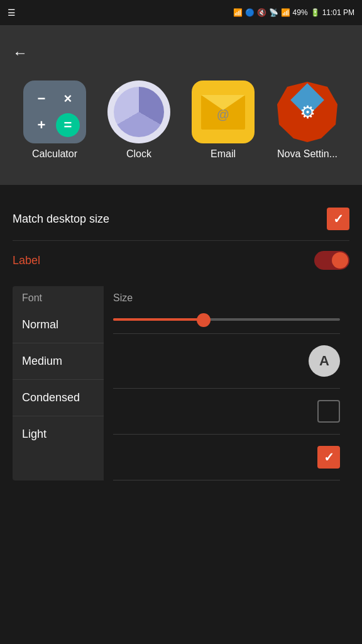 This screenshot has height=644, width=362. I want to click on clock-label: Clock, so click(139, 154).